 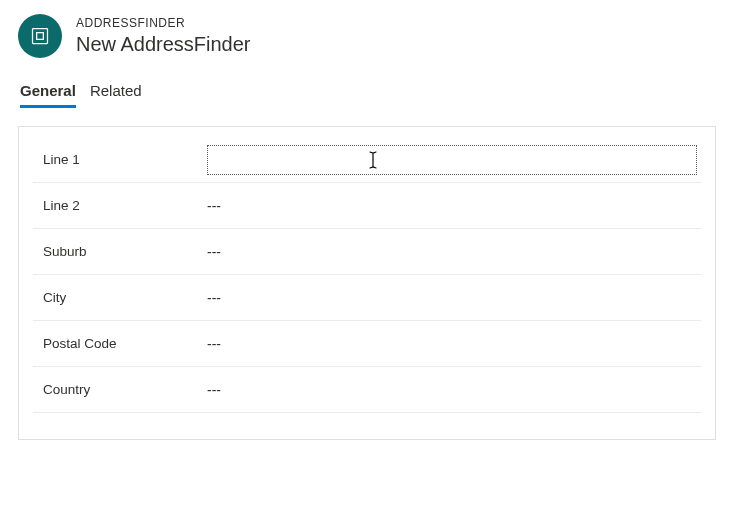 What do you see at coordinates (164, 23) in the screenshot?
I see `entity-type-label: ADDRESSFINDER` at bounding box center [164, 23].